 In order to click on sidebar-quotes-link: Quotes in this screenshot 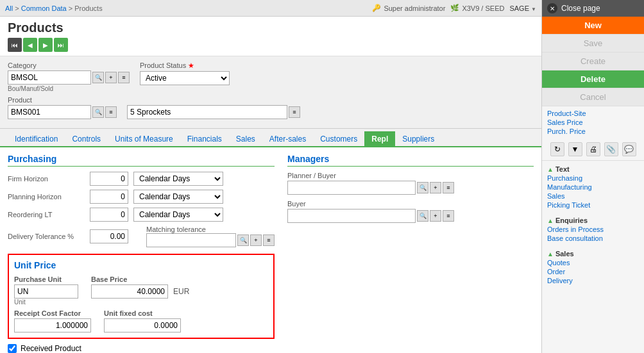, I will do `click(593, 263)`.